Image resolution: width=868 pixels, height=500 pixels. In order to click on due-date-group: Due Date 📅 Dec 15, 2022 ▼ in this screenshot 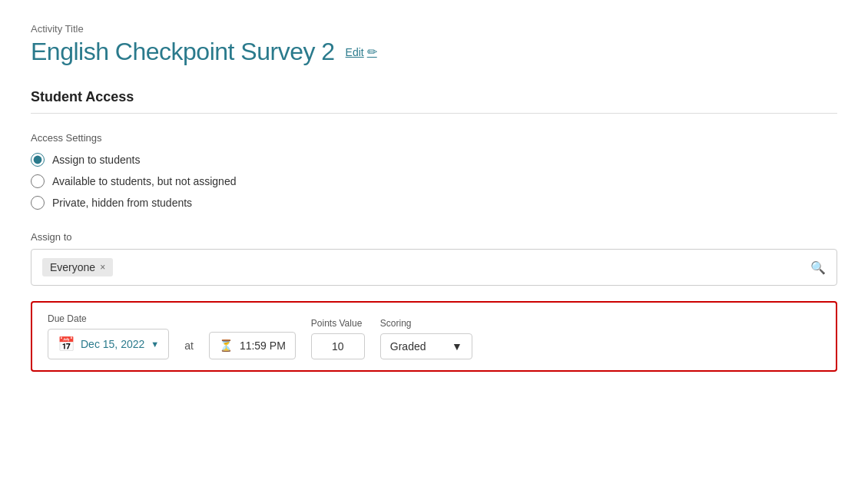, I will do `click(108, 336)`.